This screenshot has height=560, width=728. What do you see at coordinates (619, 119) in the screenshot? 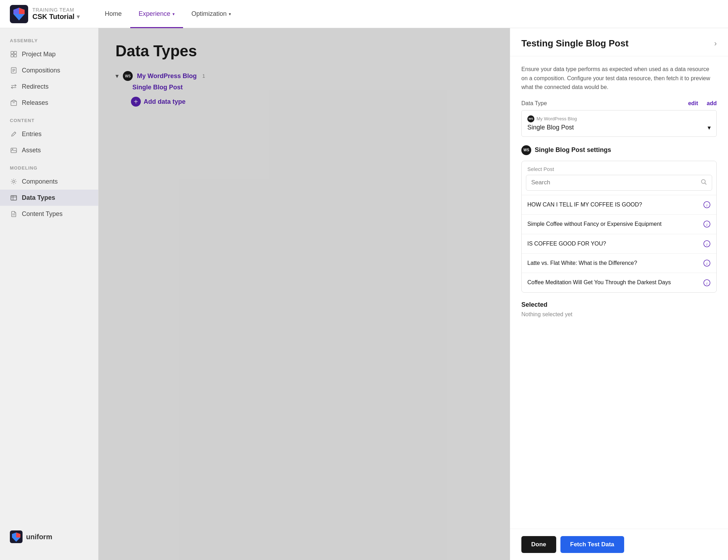
I see `dropdown-sub-label: WS My WordPress Blog` at bounding box center [619, 119].